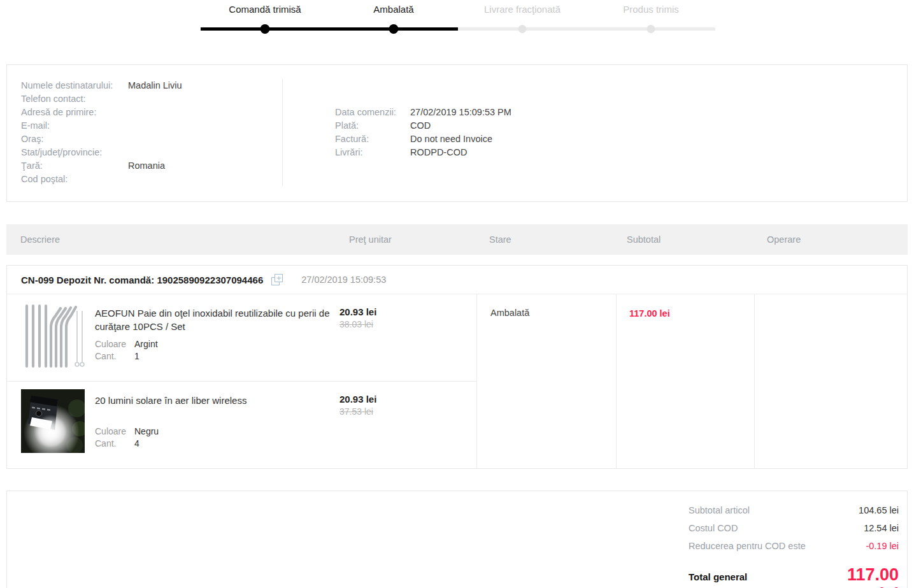  Describe the element at coordinates (242, 425) in the screenshot. I see `product-row: 20 lumini solare în aer liber wireless C…` at that location.